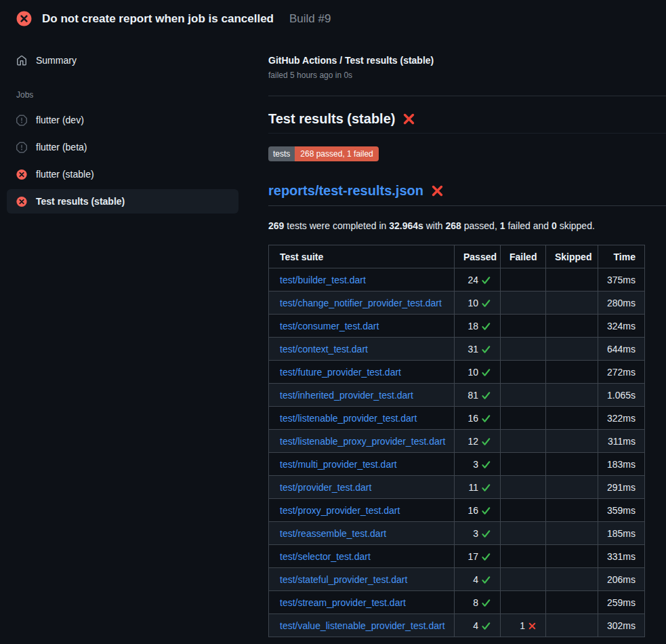 This screenshot has height=644, width=666. Describe the element at coordinates (457, 580) in the screenshot. I see `table-row: test/stateful_provider_test.dart4206ms` at that location.